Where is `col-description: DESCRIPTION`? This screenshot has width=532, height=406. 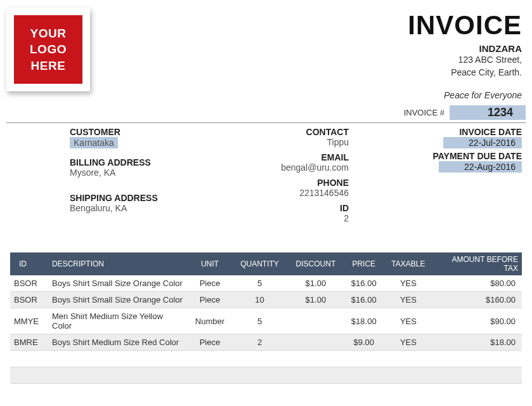 col-description: DESCRIPTION is located at coordinates (118, 264).